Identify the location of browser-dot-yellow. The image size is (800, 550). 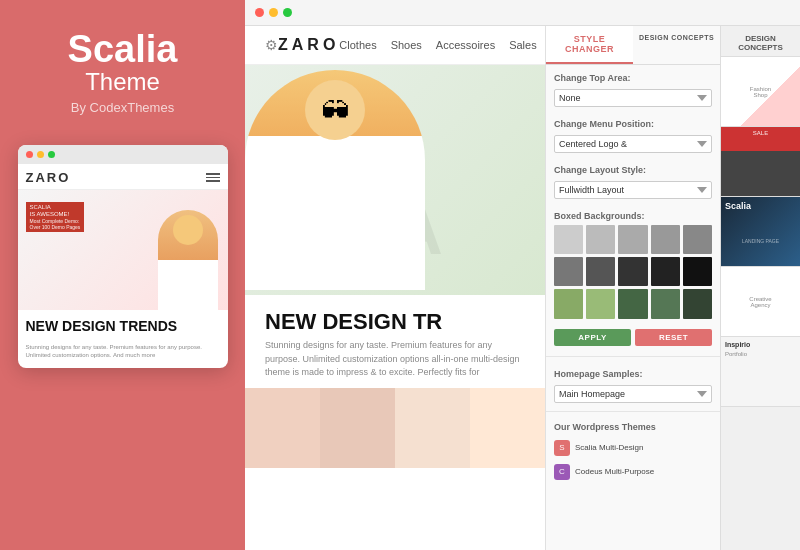
(274, 12).